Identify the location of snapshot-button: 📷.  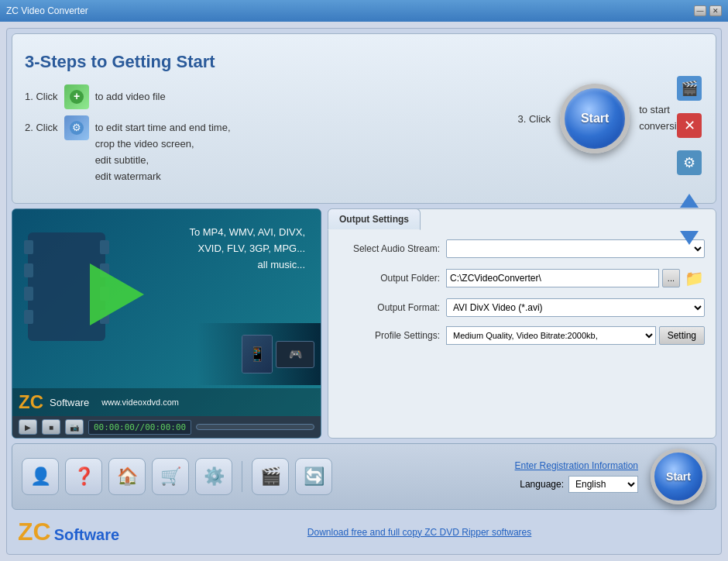
(74, 427).